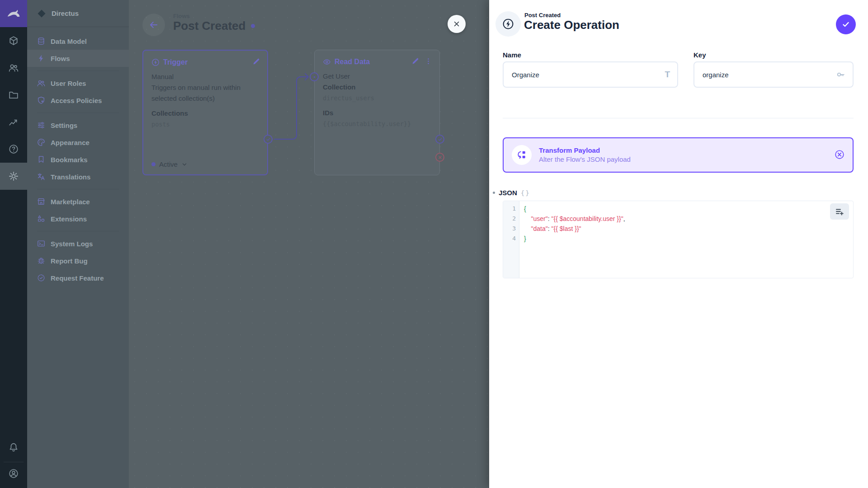 This screenshot has width=868, height=488. I want to click on module-files, so click(14, 95).